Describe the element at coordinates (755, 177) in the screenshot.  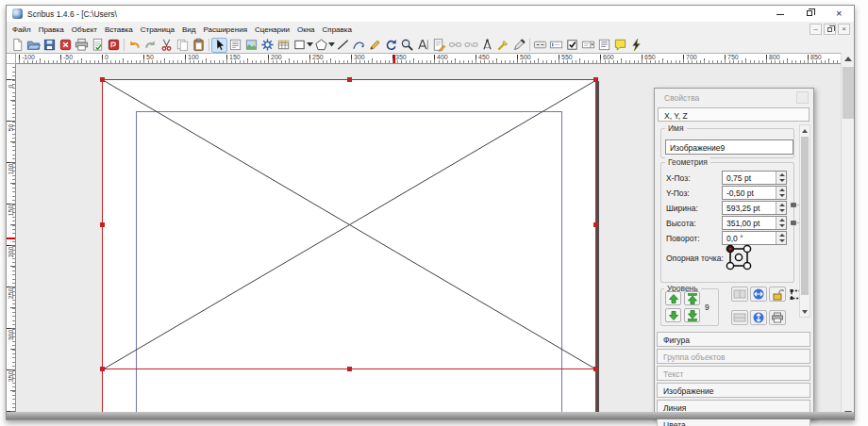
I see `geometry-spinbox: 0,75 pt` at that location.